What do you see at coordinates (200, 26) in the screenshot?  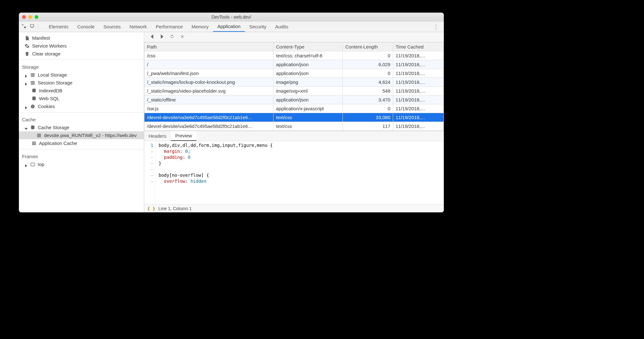 I see `tab-memory: Memory` at bounding box center [200, 26].